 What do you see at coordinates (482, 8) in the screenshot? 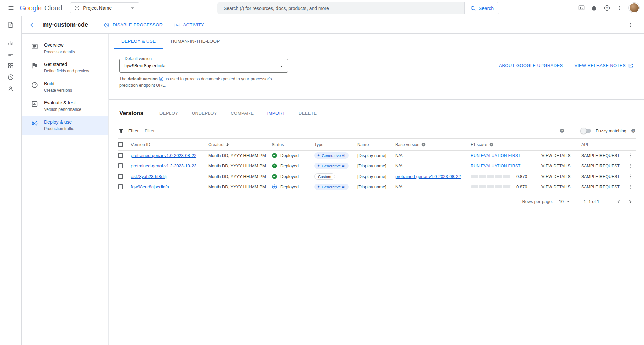
I see `search-button: Search` at bounding box center [482, 8].